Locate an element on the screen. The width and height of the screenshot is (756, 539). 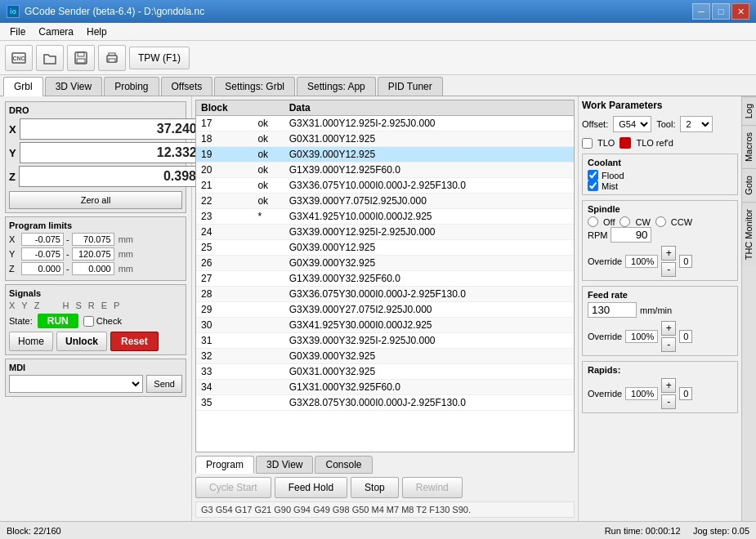
unlock-button: Unlock is located at coordinates (82, 341).